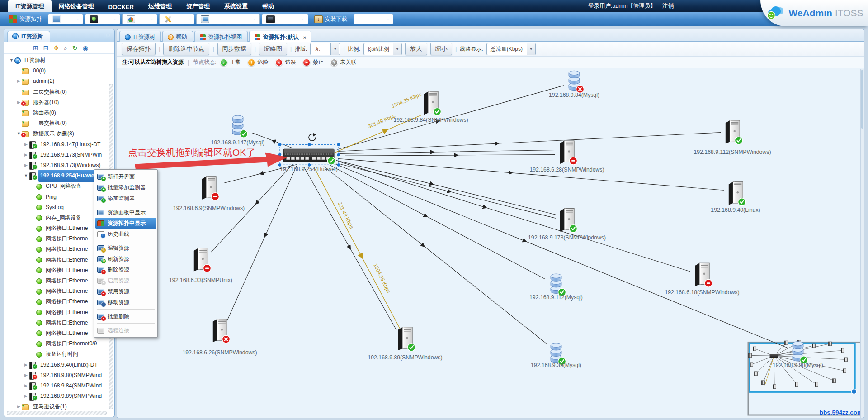 The height and width of the screenshot is (420, 868). What do you see at coordinates (57, 113) in the screenshot?
I see `tree-row: 路由器(0)` at bounding box center [57, 113].